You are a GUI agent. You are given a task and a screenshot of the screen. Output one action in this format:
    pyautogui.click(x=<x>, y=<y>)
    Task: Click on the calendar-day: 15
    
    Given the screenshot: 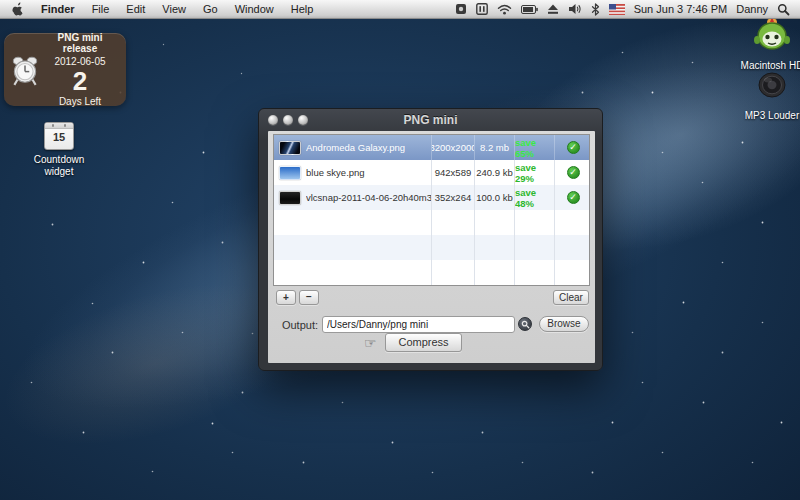 What is the action you would take?
    pyautogui.click(x=59, y=137)
    